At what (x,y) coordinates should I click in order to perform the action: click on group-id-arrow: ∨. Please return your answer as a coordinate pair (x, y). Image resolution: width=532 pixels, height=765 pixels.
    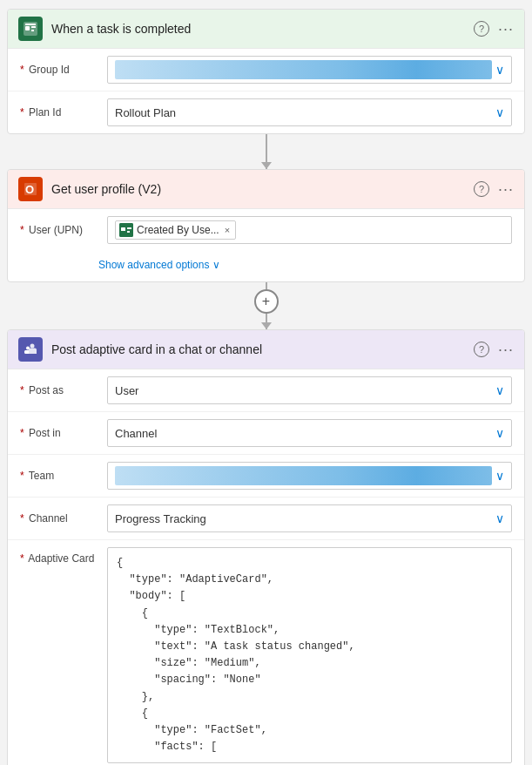
    Looking at the image, I should click on (500, 70).